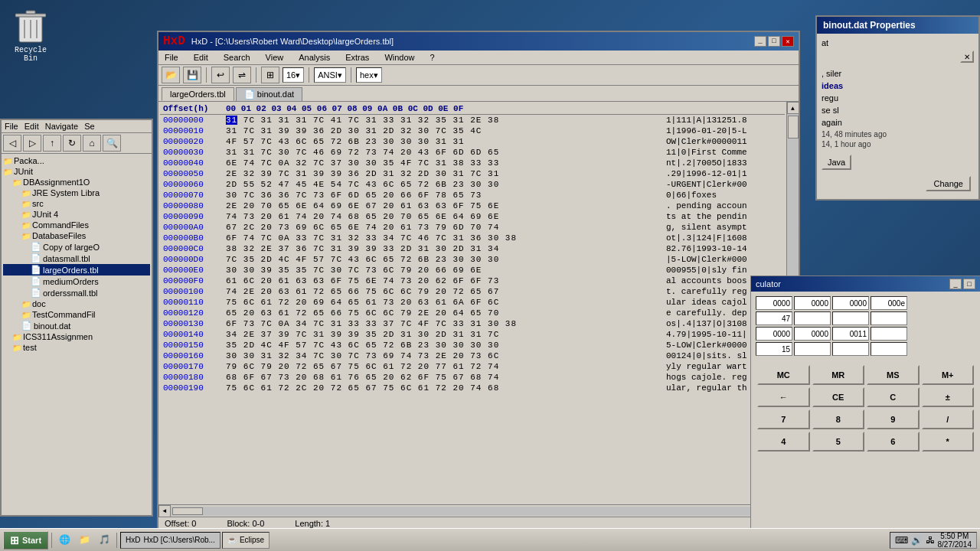 The width and height of the screenshot is (980, 551). What do you see at coordinates (84, 540) in the screenshot?
I see `explorer-quicklaunch-icon: 📁` at bounding box center [84, 540].